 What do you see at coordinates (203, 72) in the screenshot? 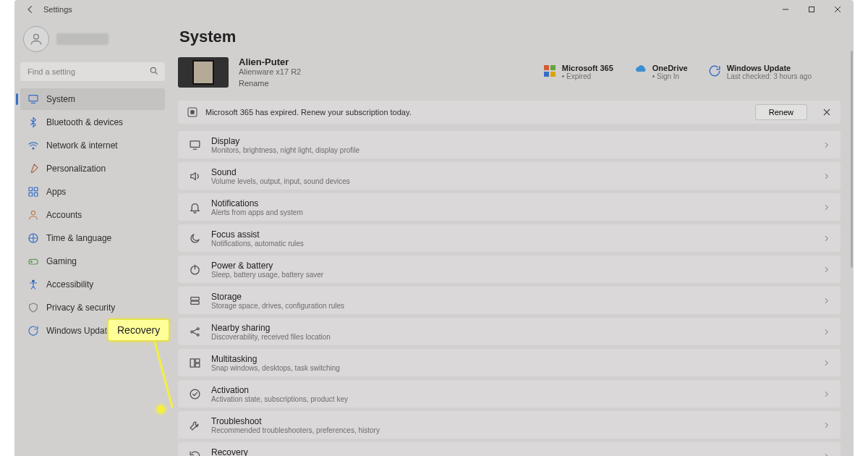
I see `pc-thumbnail` at bounding box center [203, 72].